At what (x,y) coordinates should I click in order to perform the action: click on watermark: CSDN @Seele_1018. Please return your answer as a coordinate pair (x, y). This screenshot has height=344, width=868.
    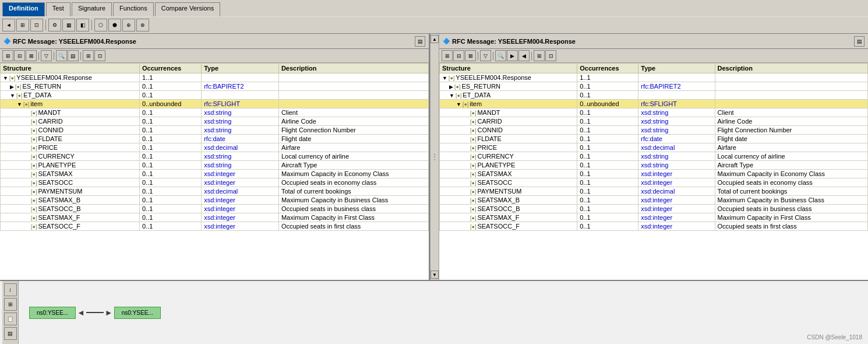
    Looking at the image, I should click on (834, 337).